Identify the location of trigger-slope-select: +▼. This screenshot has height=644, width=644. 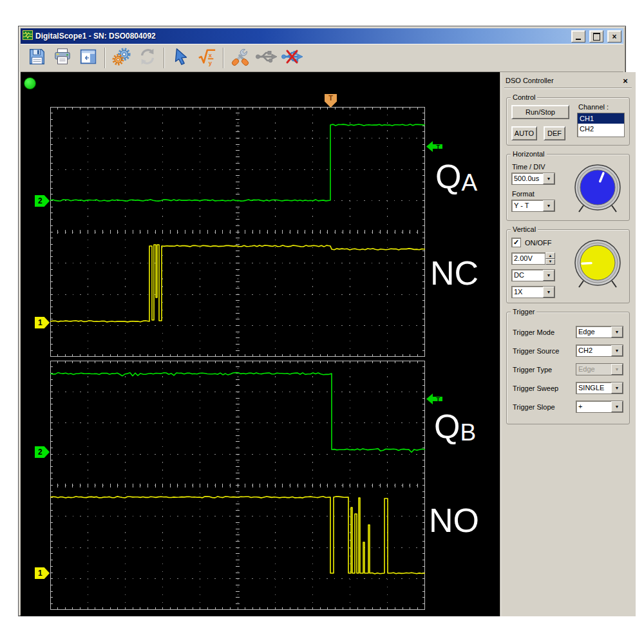
(600, 407).